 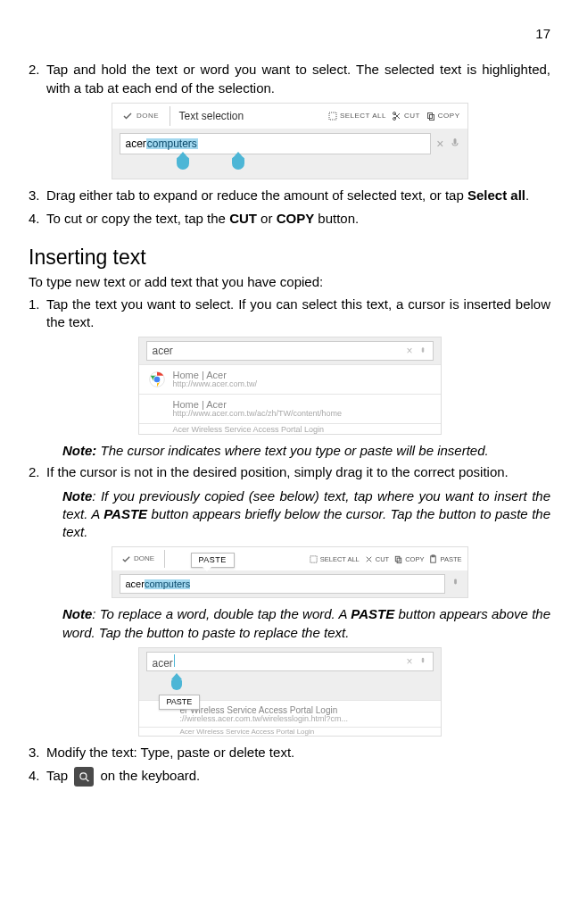 What do you see at coordinates (289, 141) in the screenshot?
I see `figure-text-selection: DONE Text selection SELECT ALL CUT COPY` at bounding box center [289, 141].